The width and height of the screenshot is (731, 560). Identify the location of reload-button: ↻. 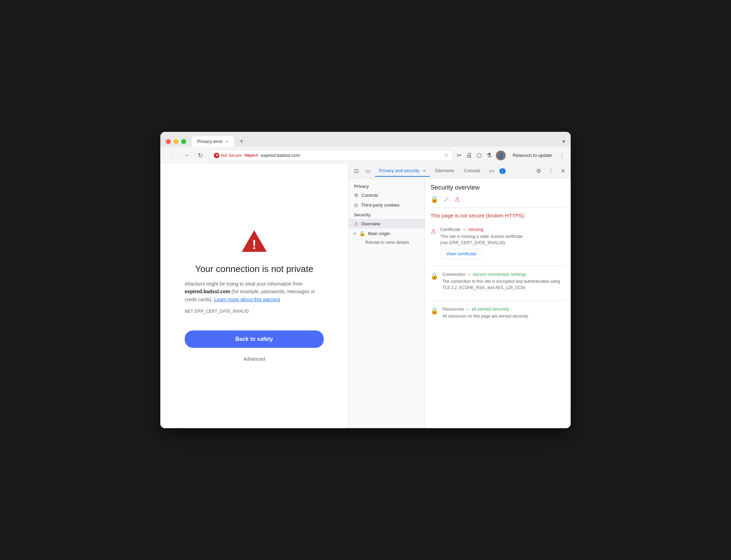
(200, 155).